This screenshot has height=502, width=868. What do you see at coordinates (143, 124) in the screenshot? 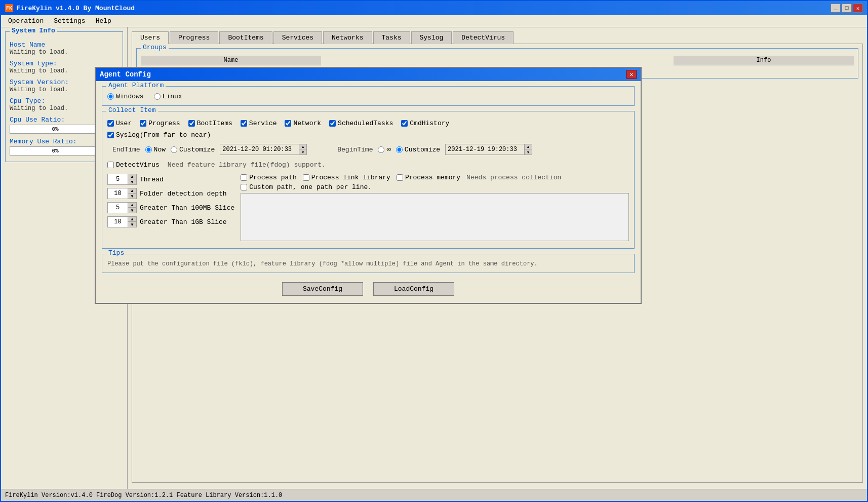
I see `collect-progress-checkbox` at bounding box center [143, 124].